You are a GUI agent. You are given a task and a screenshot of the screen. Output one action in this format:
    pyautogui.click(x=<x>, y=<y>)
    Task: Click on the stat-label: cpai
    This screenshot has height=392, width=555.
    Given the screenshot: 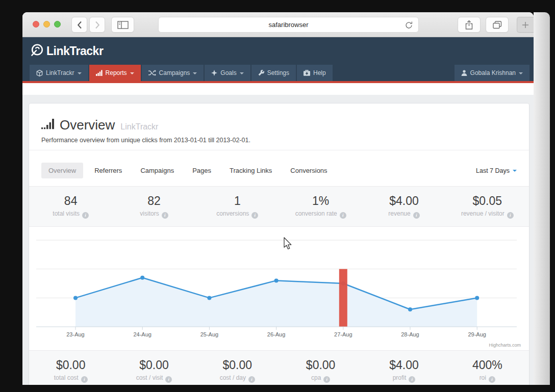 What is the action you would take?
    pyautogui.click(x=320, y=378)
    